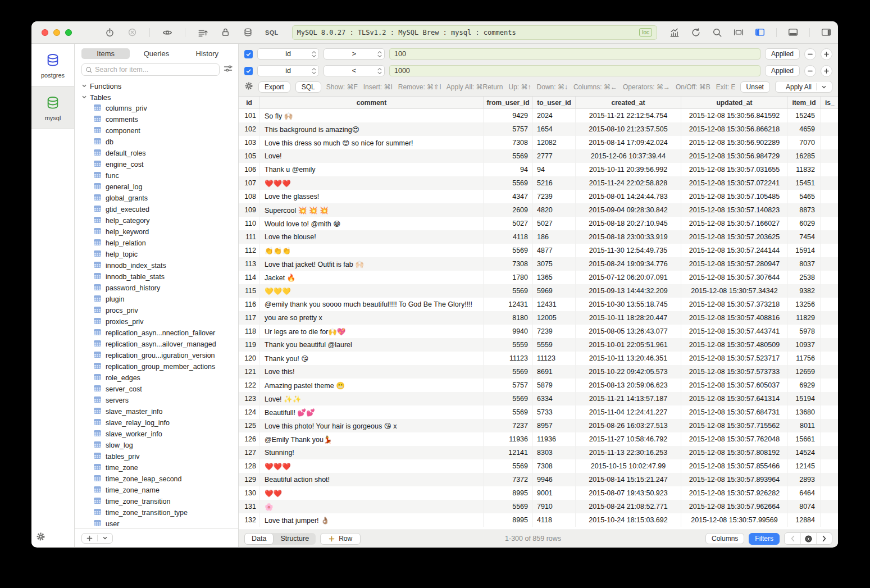 Image resolution: width=870 pixels, height=588 pixels. What do you see at coordinates (156, 254) in the screenshot?
I see `sidebar-table-item: help_topic` at bounding box center [156, 254].